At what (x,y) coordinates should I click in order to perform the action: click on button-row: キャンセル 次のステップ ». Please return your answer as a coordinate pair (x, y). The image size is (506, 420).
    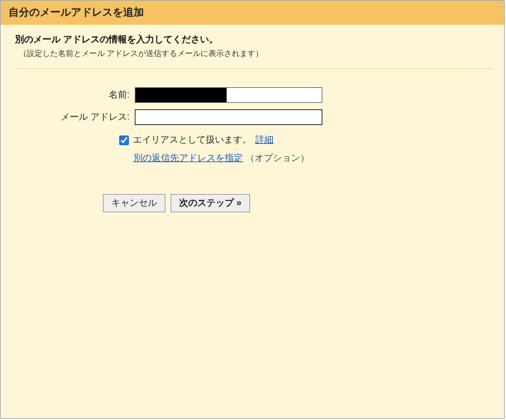
    Looking at the image, I should click on (298, 203).